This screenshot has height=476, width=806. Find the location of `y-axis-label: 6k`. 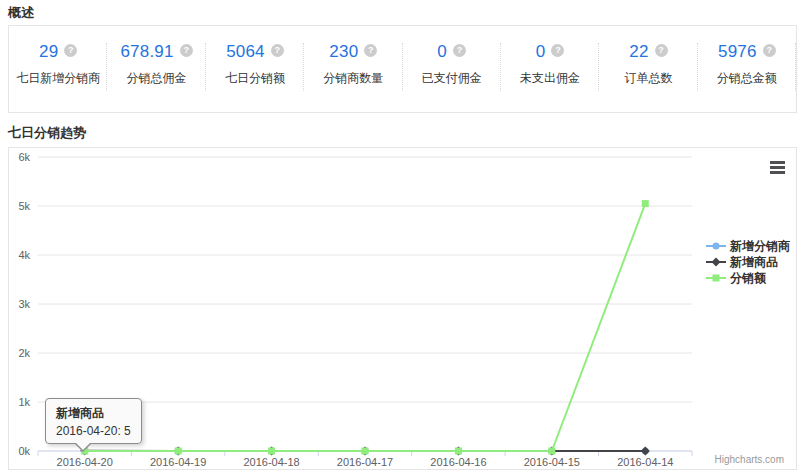

y-axis-label: 6k is located at coordinates (24, 157).